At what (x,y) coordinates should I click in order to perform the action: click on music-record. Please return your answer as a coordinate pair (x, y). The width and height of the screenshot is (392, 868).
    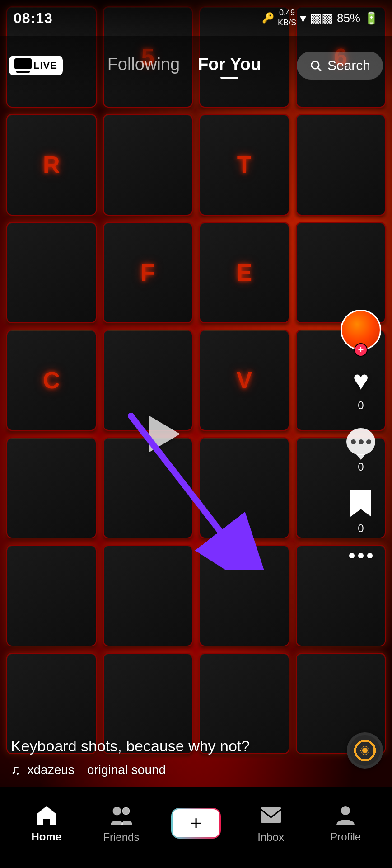
    Looking at the image, I should click on (365, 750).